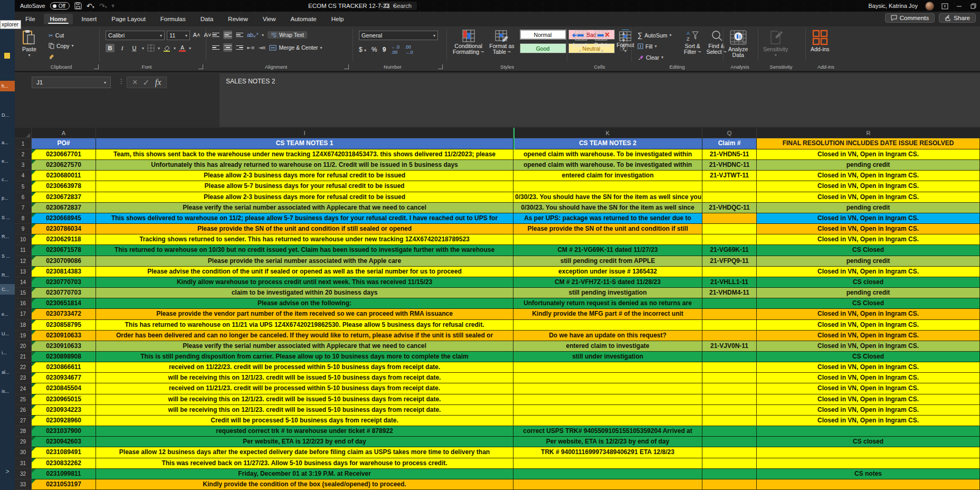 This screenshot has height=490, width=980. I want to click on cell-I23: will be receiving this on 12/1/23. credi…, so click(305, 378).